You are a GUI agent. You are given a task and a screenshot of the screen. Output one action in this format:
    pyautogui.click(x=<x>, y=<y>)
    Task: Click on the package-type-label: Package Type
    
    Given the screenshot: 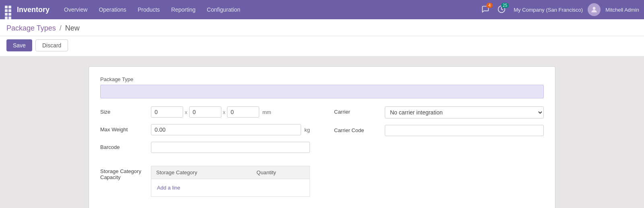 What is the action you would take?
    pyautogui.click(x=322, y=80)
    